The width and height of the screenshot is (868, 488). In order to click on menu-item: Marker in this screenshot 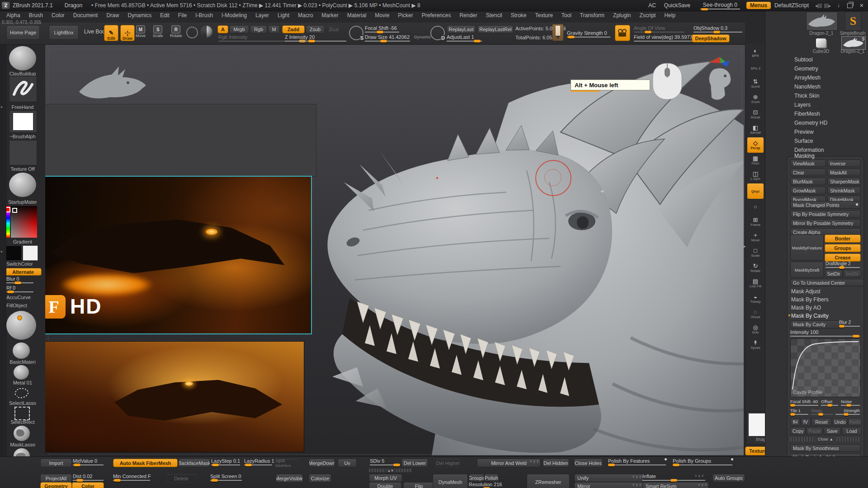, I will do `click(330, 15)`.